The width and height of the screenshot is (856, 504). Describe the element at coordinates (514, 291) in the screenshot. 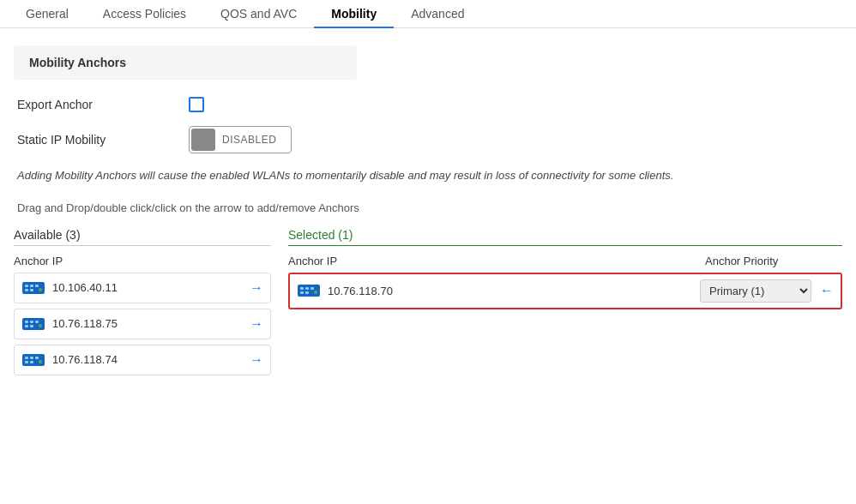

I see `selected-ip-1: 10.76.118.70` at that location.